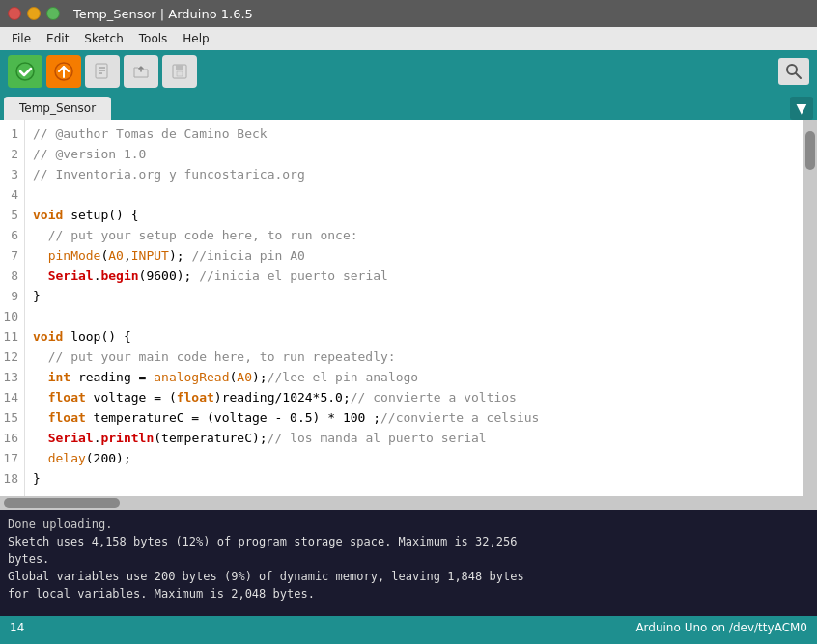 The width and height of the screenshot is (817, 644). Describe the element at coordinates (154, 39) in the screenshot. I see `menu-tools: Tools` at that location.